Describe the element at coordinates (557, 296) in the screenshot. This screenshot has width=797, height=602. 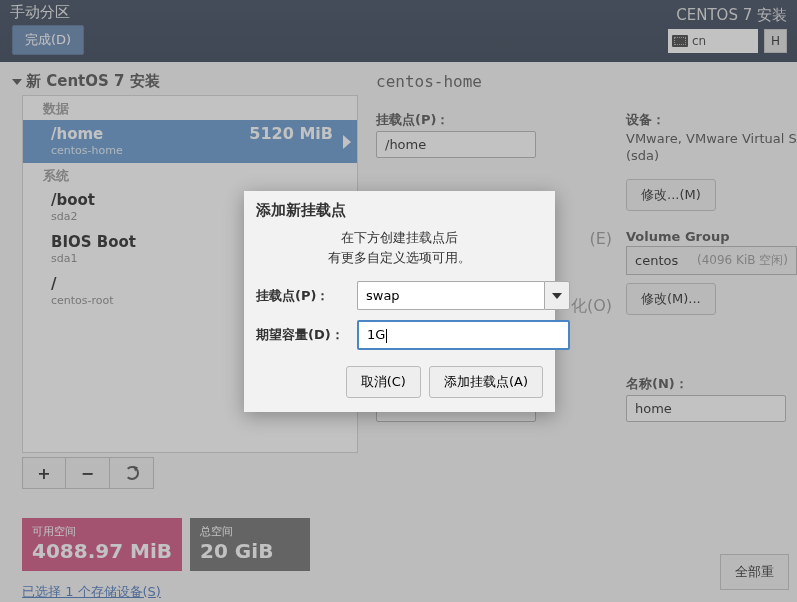
I see `dialog-mount-dropdown-button` at that location.